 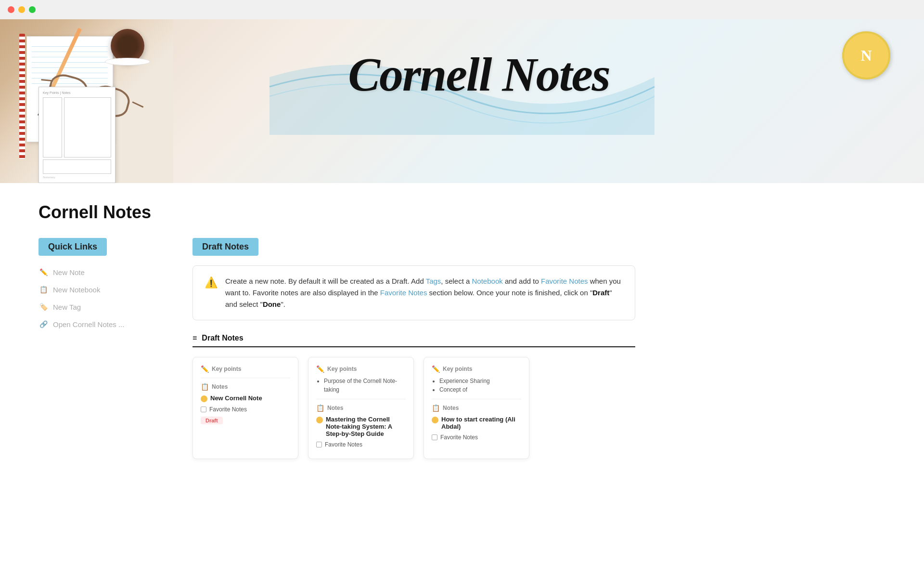 What do you see at coordinates (272, 304) in the screenshot?
I see `done-bold: Done` at bounding box center [272, 304].